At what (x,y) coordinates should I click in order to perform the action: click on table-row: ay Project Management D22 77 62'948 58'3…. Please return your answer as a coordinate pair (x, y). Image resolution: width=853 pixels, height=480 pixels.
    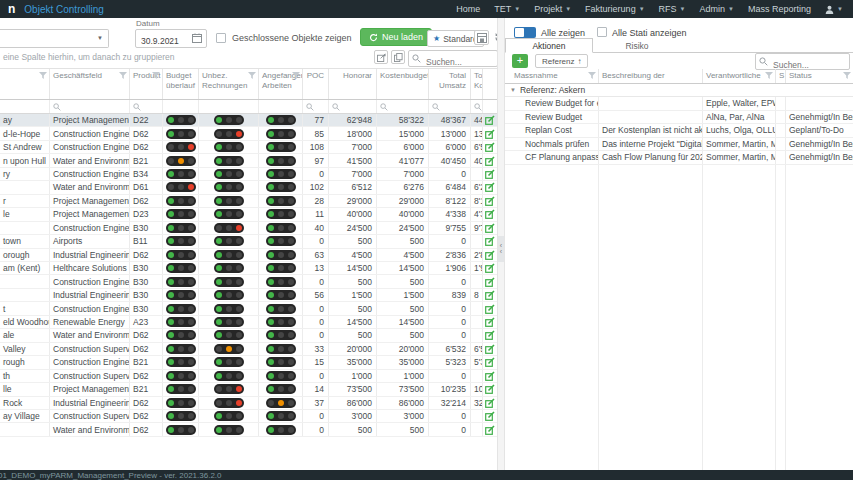
    Looking at the image, I should click on (248, 120).